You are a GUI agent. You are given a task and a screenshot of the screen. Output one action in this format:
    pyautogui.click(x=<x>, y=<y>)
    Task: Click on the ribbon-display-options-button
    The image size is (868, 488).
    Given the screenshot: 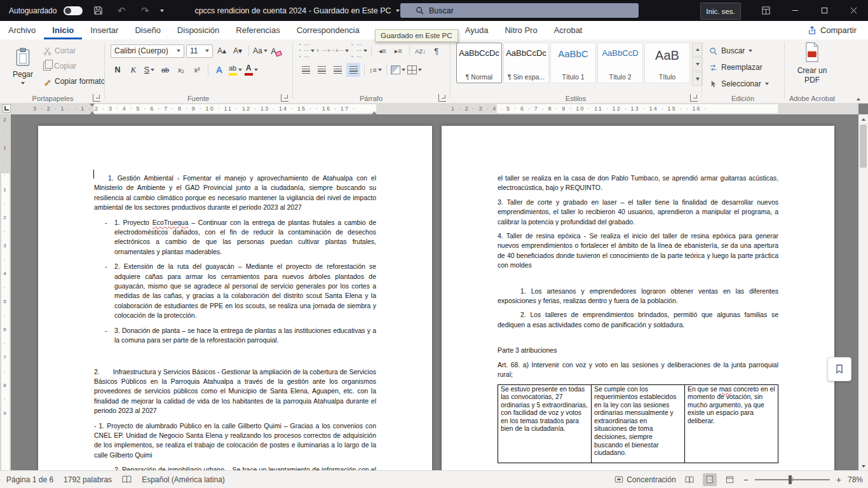 What is the action you would take?
    pyautogui.click(x=766, y=10)
    